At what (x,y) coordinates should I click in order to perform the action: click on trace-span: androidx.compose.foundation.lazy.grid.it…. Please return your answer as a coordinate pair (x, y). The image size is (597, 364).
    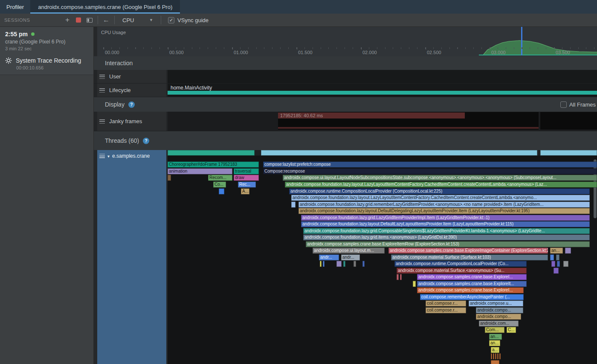
    Looking at the image, I should click on (446, 237).